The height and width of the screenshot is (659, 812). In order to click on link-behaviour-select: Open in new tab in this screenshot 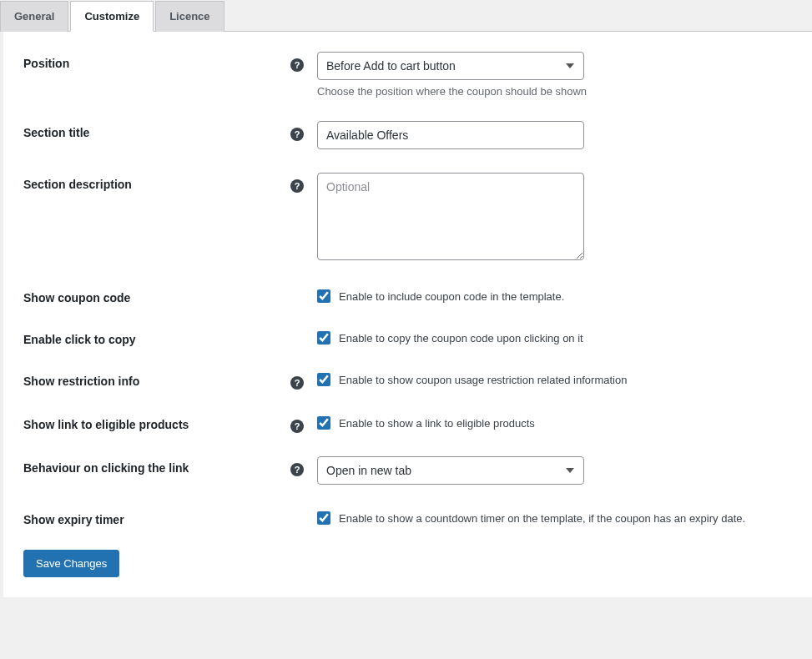, I will do `click(451, 470)`.